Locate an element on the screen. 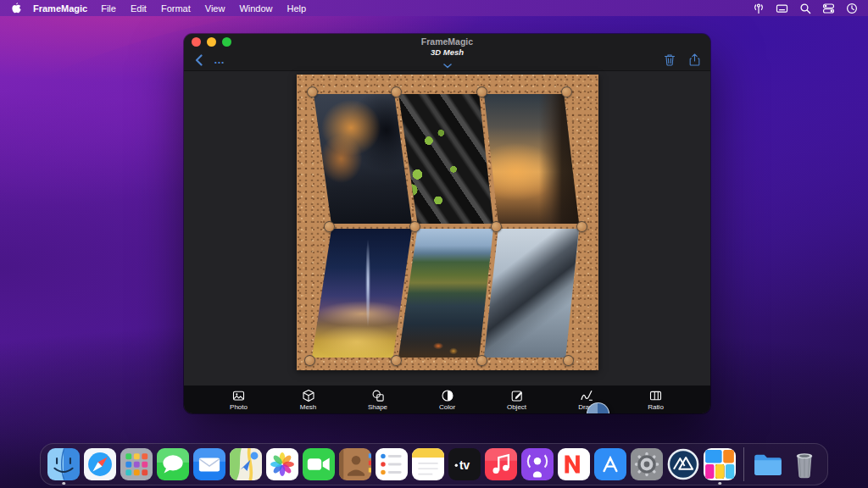 The width and height of the screenshot is (868, 488). maps-icon is located at coordinates (246, 464).